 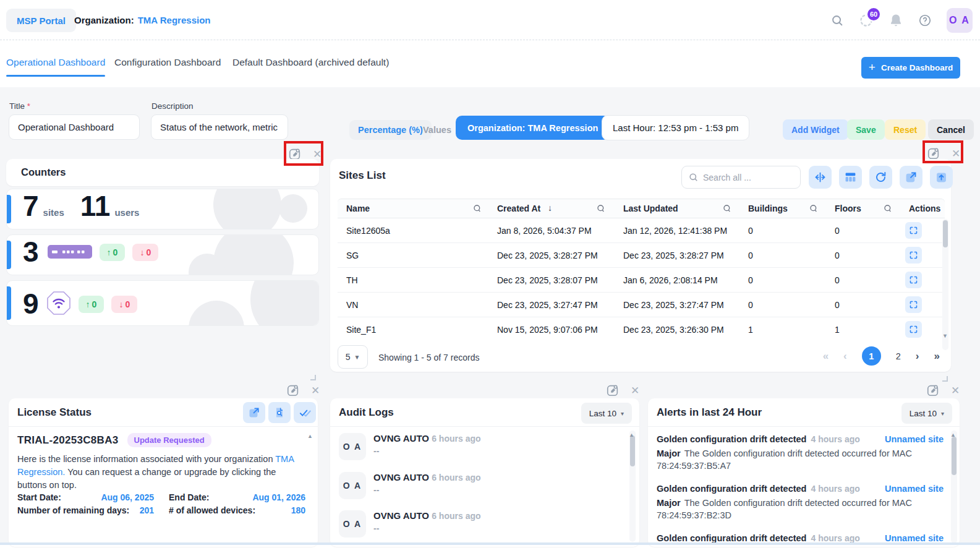 I want to click on fit-columns-button, so click(x=820, y=177).